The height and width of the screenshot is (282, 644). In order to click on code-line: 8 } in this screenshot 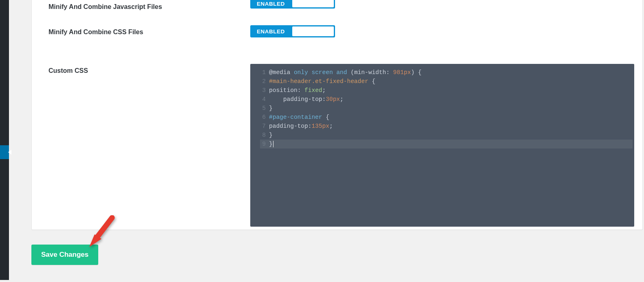, I will do `click(442, 135)`.